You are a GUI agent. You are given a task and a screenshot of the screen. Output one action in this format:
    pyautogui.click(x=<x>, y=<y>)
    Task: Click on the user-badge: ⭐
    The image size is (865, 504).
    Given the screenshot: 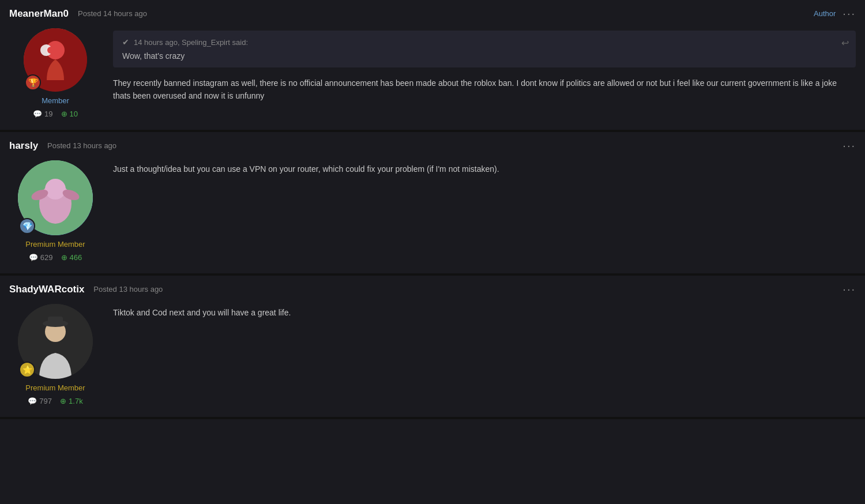 What is the action you would take?
    pyautogui.click(x=27, y=370)
    